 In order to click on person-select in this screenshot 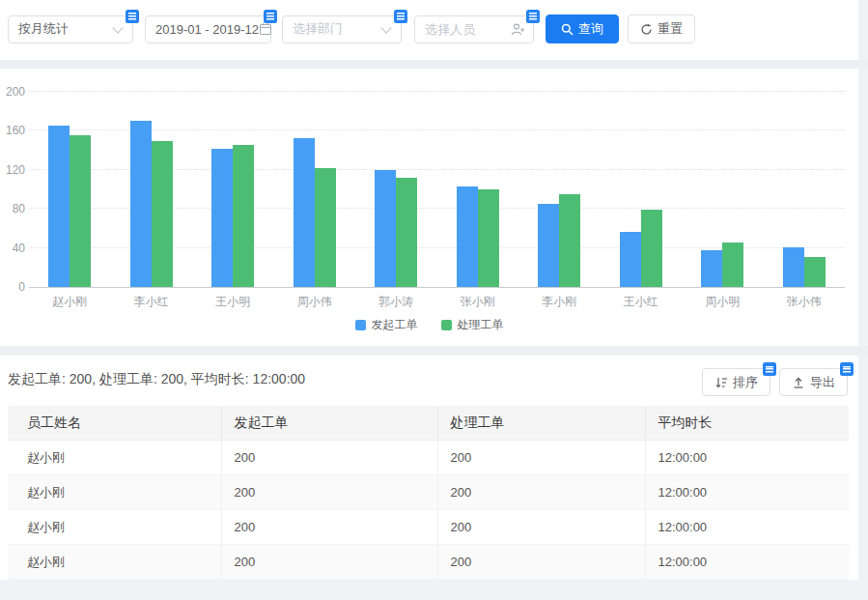, I will do `click(474, 29)`.